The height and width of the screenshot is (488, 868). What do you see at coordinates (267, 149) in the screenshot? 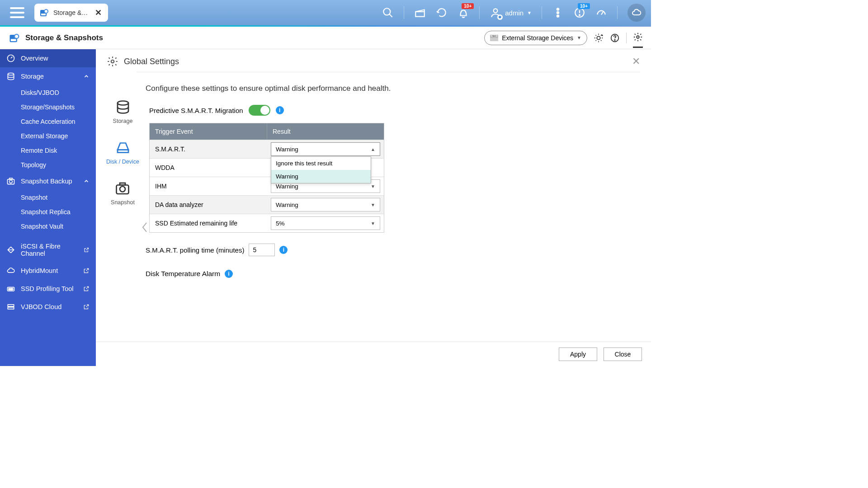
I see `table-row: S.M.A.R.T. Warning▲ Ignore this test res…` at bounding box center [267, 149].